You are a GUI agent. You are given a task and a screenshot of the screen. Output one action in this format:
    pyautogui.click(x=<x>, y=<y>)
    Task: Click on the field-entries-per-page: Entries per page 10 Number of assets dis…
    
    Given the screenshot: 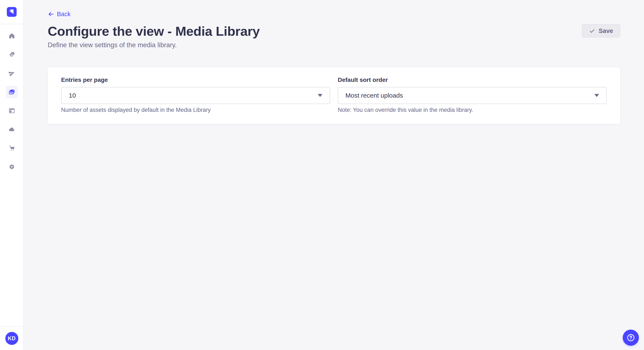 What is the action you would take?
    pyautogui.click(x=196, y=95)
    